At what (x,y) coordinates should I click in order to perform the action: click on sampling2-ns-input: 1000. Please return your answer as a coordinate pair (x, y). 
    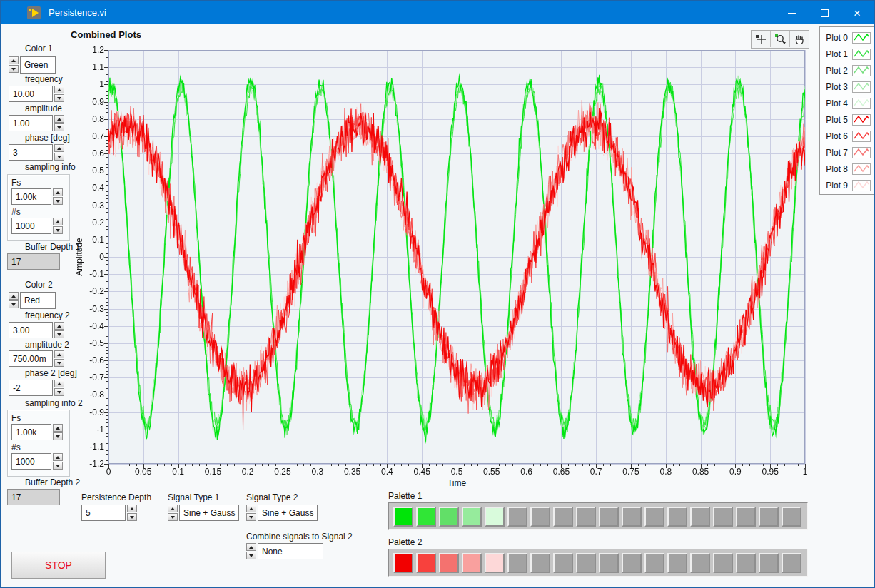
    Looking at the image, I should click on (31, 461).